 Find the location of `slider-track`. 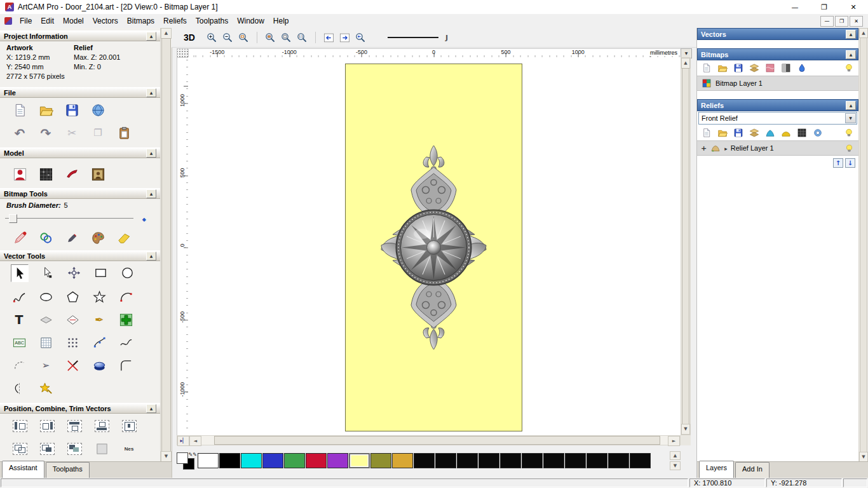

slider-track is located at coordinates (69, 219).